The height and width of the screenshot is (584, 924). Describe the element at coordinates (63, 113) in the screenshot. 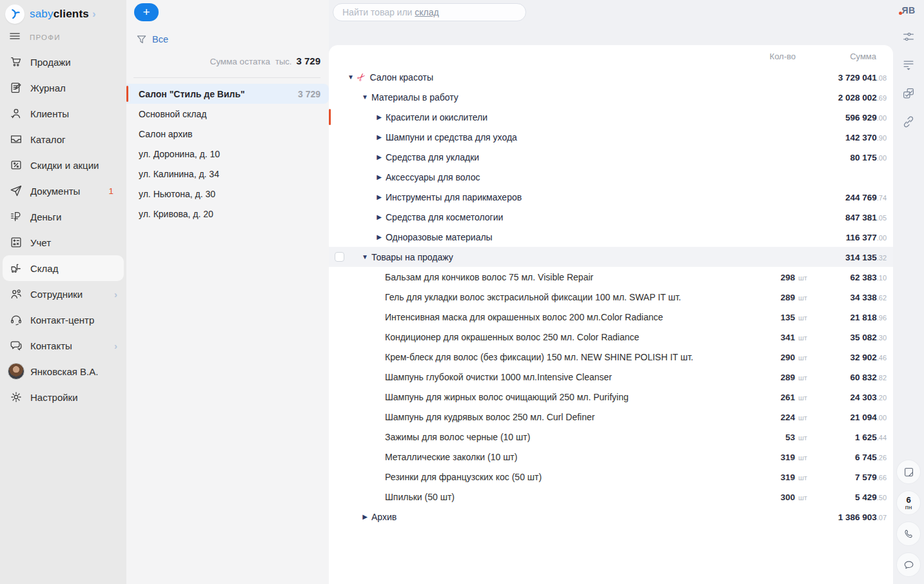

I see `sidebar-item-clients: Клиенты` at that location.